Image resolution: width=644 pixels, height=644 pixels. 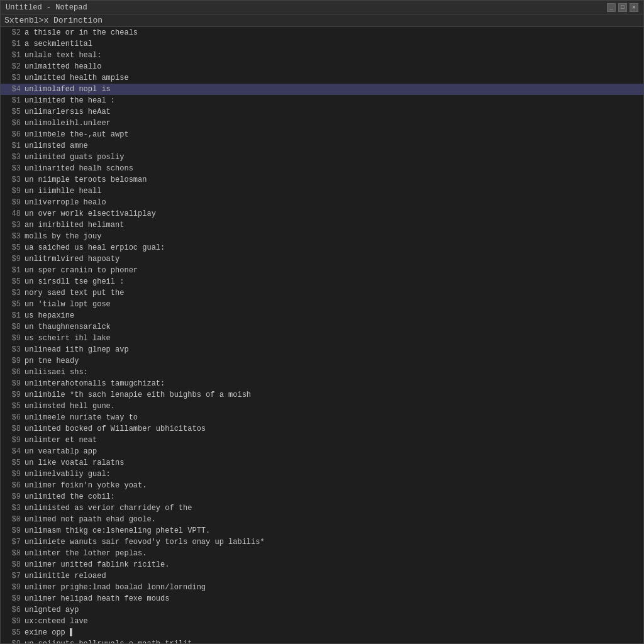 I want to click on list-item: $5un like voatal ralatns, so click(x=322, y=463).